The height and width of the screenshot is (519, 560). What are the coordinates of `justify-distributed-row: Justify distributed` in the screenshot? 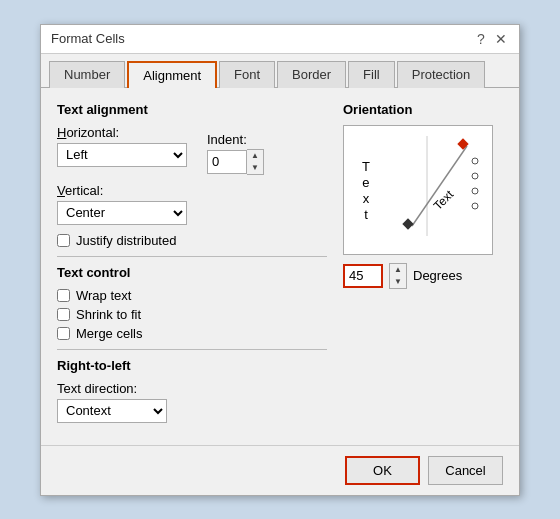 It's located at (192, 240).